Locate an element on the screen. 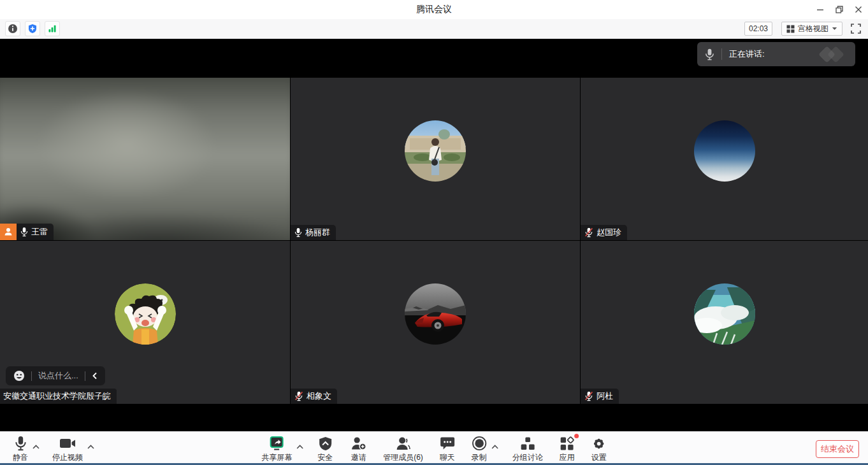 The width and height of the screenshot is (868, 465). speaker-mic-icon is located at coordinates (710, 55).